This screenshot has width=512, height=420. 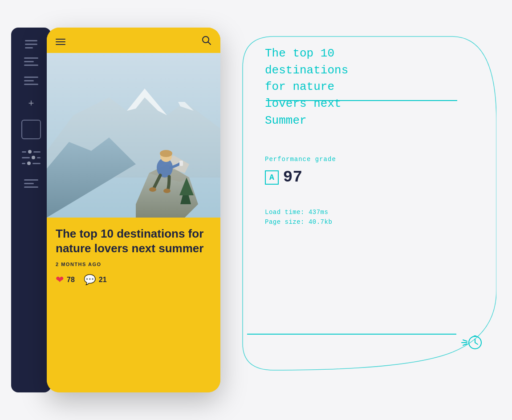 What do you see at coordinates (362, 101) in the screenshot?
I see `connector-line-top` at bounding box center [362, 101].